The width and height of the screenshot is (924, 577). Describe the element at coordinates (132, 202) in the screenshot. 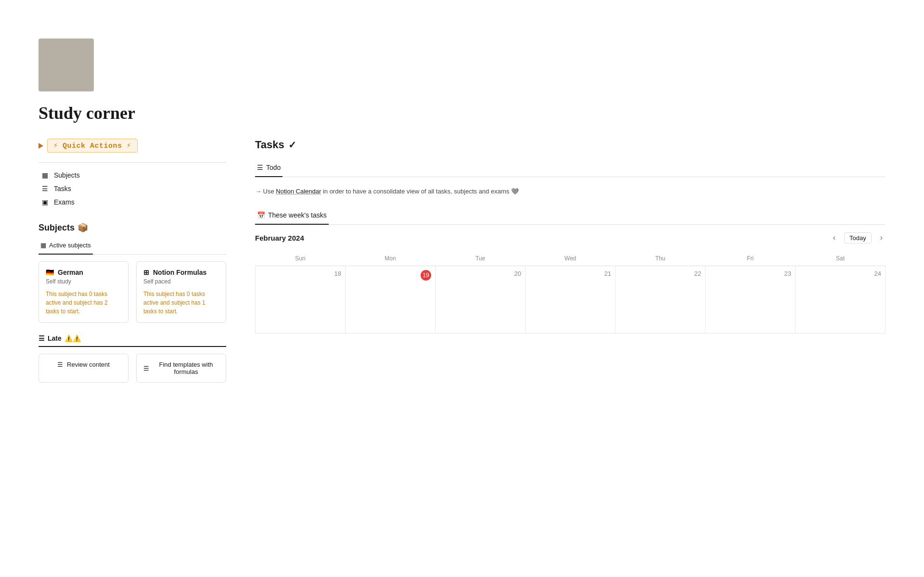

I see `nav-item-exams: ▣ Exams` at that location.